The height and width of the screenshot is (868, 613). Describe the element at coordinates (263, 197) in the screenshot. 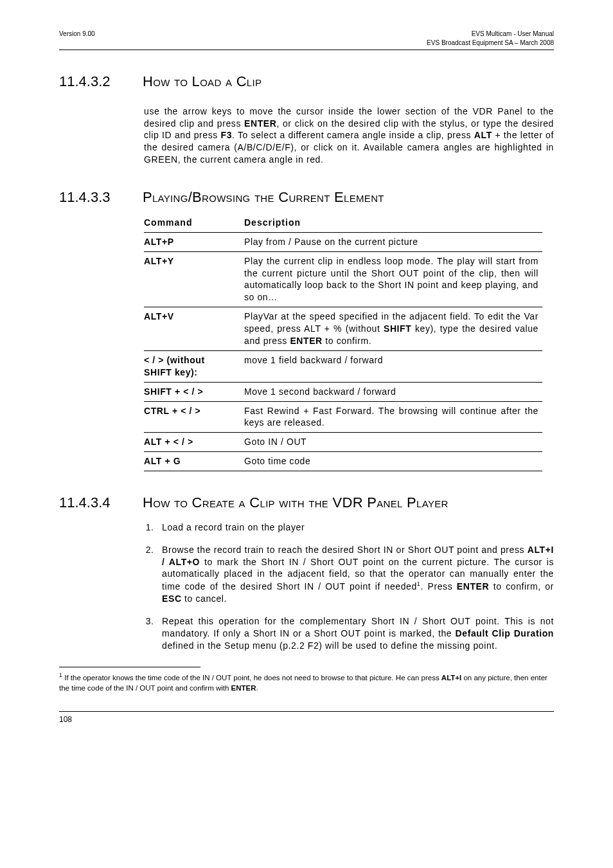

I see `section-2-title: Playing/Browsing the Current Element` at that location.